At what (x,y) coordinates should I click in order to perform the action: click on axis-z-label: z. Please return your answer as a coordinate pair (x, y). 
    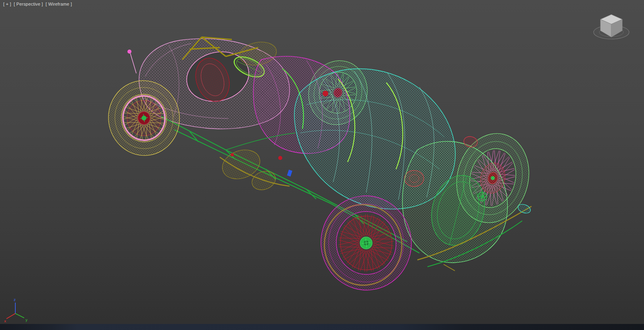
    Looking at the image, I should click on (15, 300).